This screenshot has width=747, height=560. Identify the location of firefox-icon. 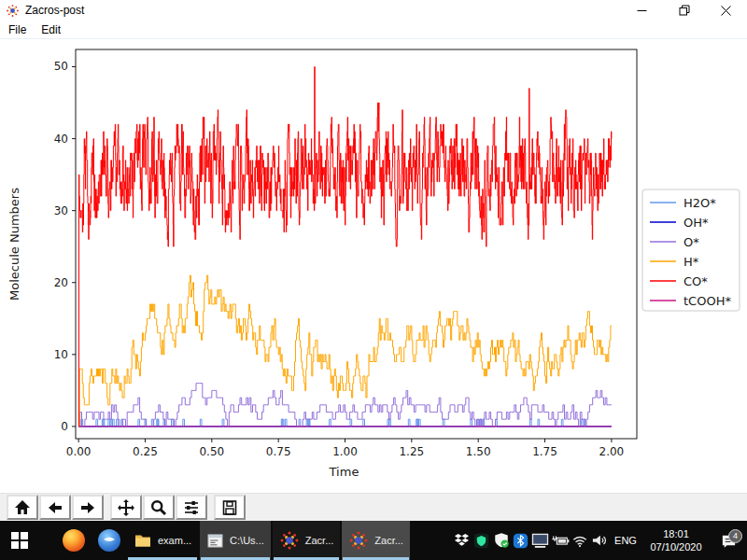
(74, 540).